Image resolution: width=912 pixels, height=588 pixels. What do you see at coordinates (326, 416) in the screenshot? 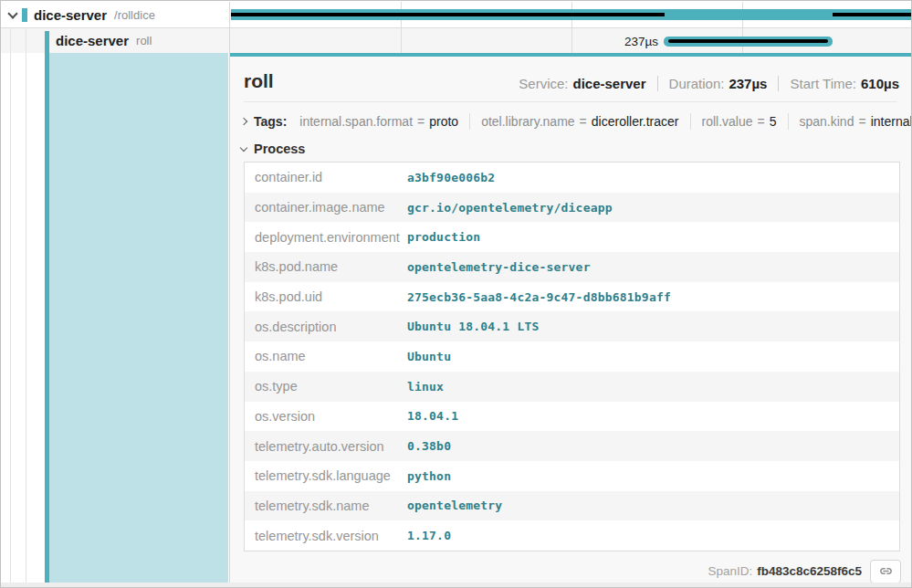
I see `row-key: os.version` at bounding box center [326, 416].